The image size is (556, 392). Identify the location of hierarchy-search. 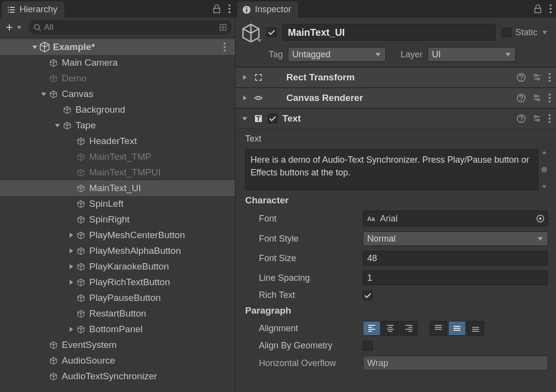
(130, 27).